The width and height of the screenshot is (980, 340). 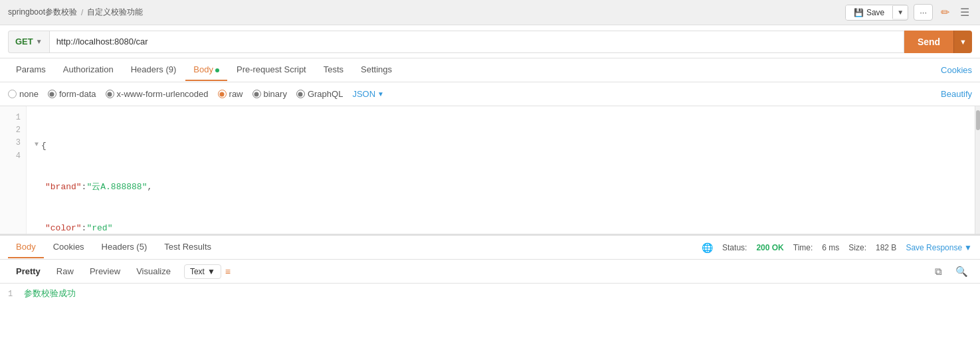 What do you see at coordinates (64, 187) in the screenshot?
I see `code-key-brand: "brand"` at bounding box center [64, 187].